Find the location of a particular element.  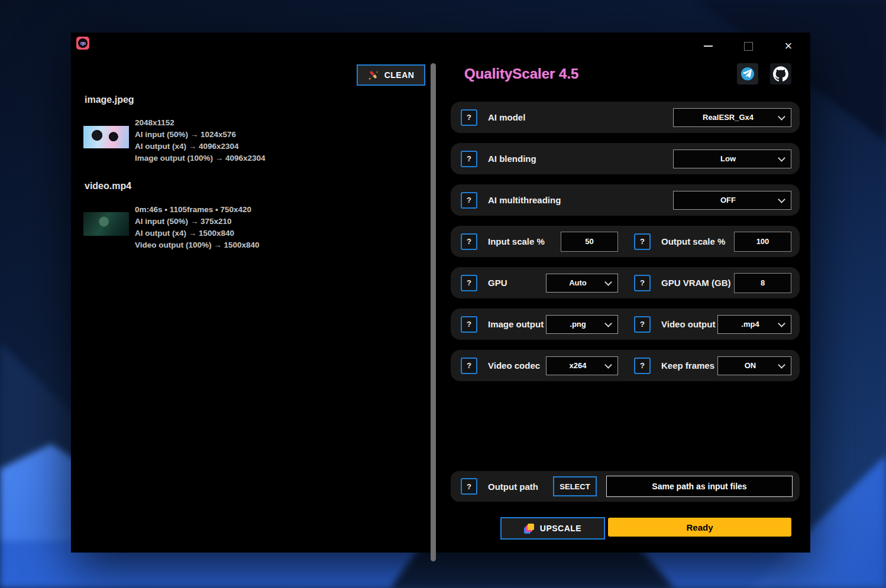

input-scale-group: ? Input scale % is located at coordinates (539, 242).